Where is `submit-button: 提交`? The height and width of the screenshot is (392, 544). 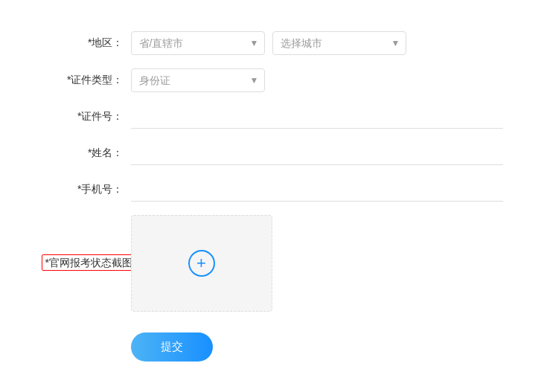 submit-button: 提交 is located at coordinates (172, 347).